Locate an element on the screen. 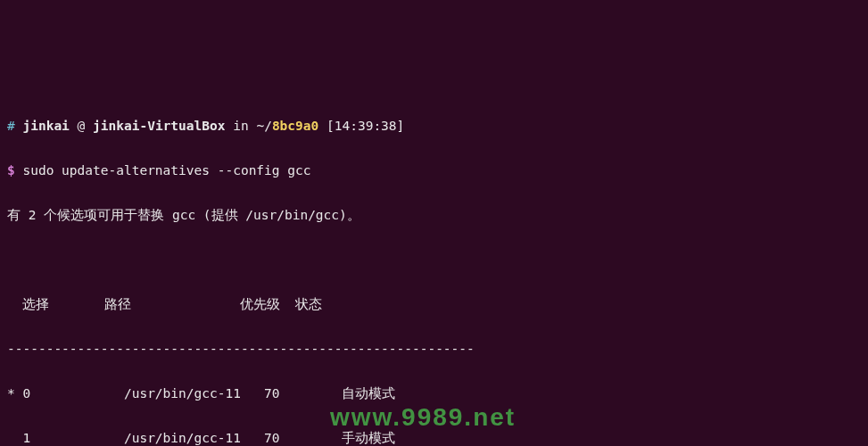  prompt-in: in is located at coordinates (241, 126).